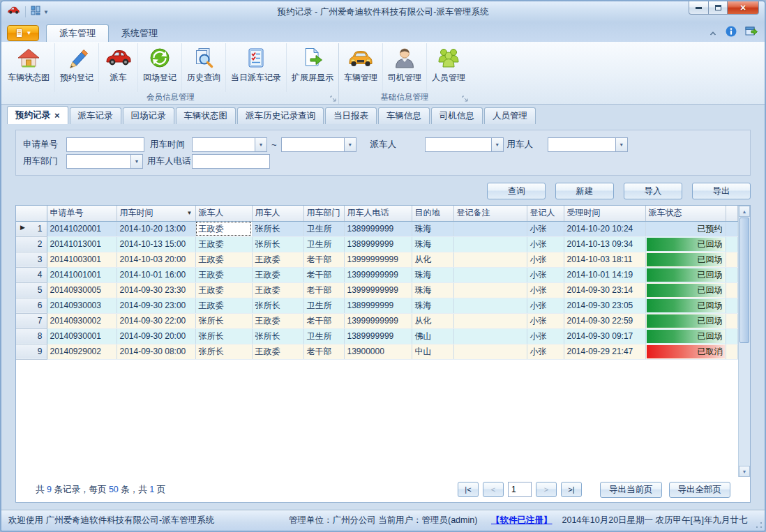 The height and width of the screenshot is (532, 766). Describe the element at coordinates (77, 33) in the screenshot. I see `ribbon-tab-dispatch: 派车管理` at that location.